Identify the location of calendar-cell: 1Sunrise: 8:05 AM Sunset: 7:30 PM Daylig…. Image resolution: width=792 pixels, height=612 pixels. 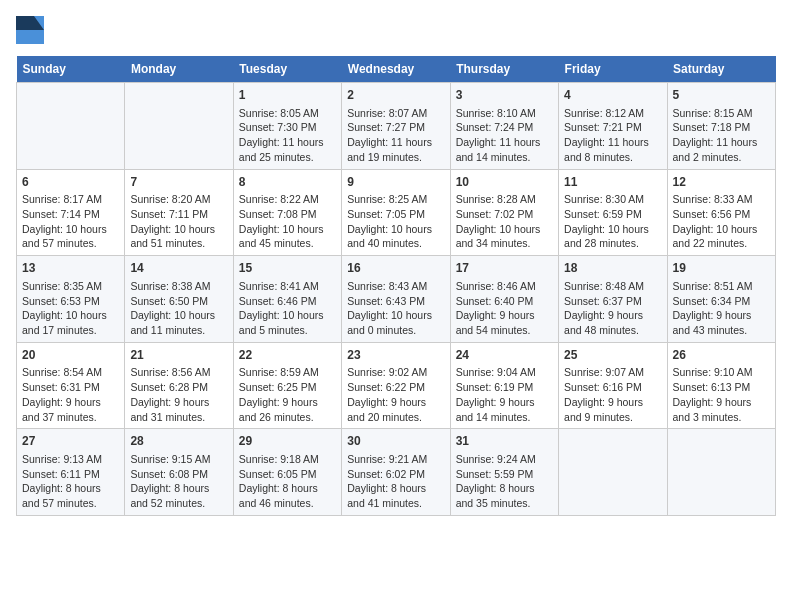
(287, 126).